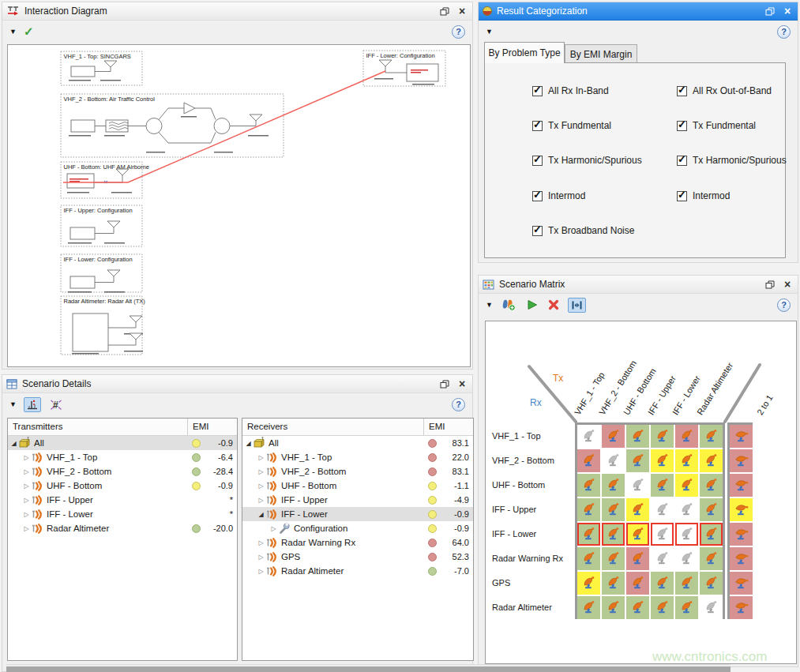 The image size is (800, 672). What do you see at coordinates (56, 404) in the screenshot?
I see `show-numbers-button: #` at bounding box center [56, 404].